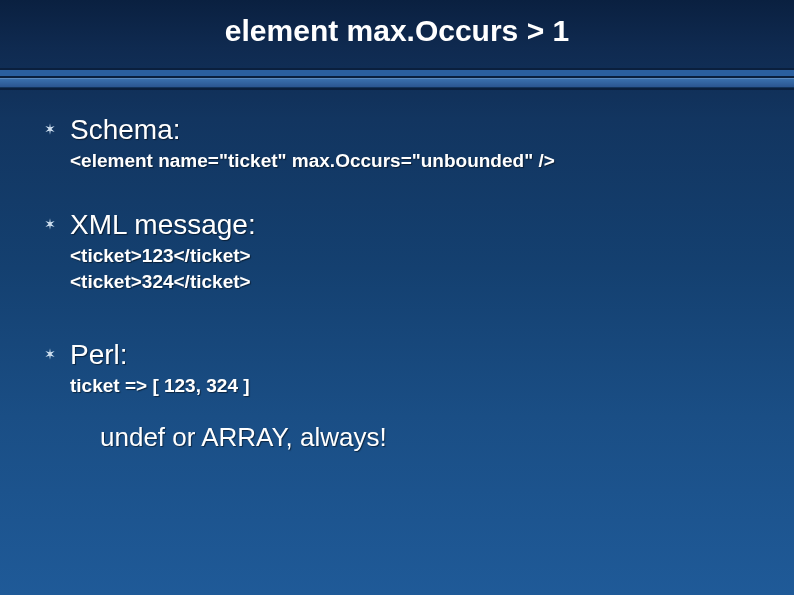  Describe the element at coordinates (392, 142) in the screenshot. I see `list-item: Schema: <element name="ticket" max.Occur…` at that location.